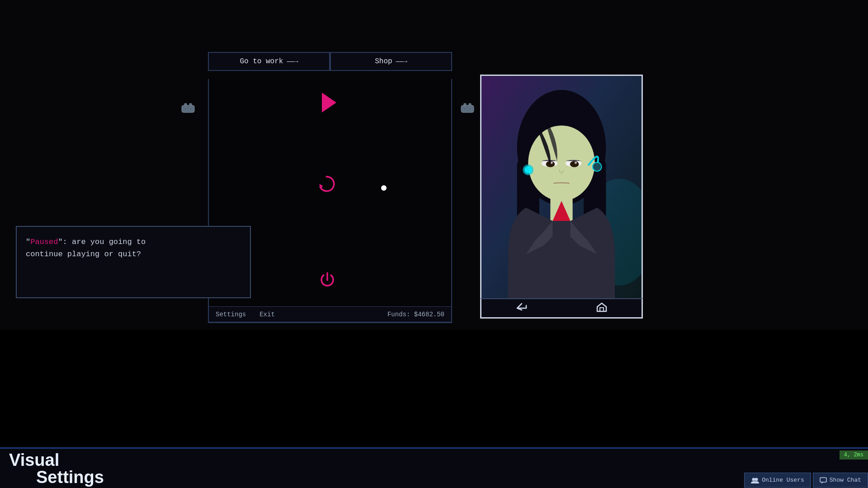  What do you see at coordinates (434, 468) in the screenshot?
I see `taskbar: Visual Settings 4, 2ms Online Users Show…` at bounding box center [434, 468].